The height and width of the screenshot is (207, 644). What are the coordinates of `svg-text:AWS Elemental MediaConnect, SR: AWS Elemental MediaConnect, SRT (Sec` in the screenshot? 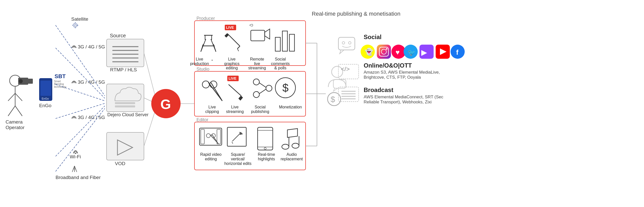 It's located at (404, 97).